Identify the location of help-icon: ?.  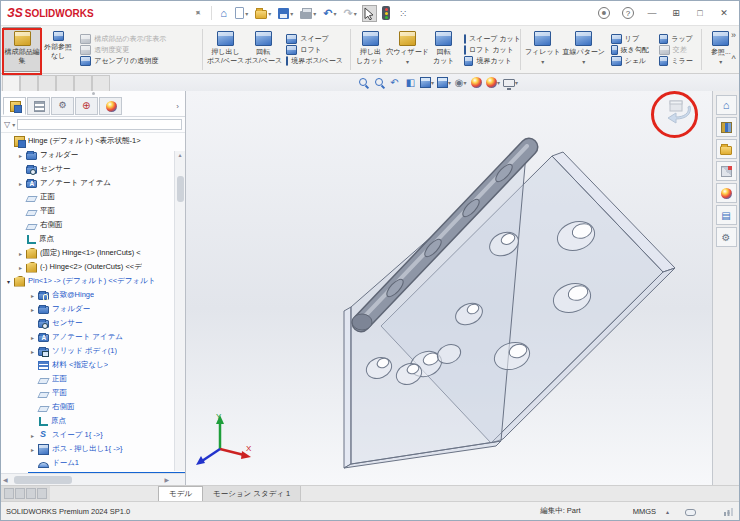
(628, 14).